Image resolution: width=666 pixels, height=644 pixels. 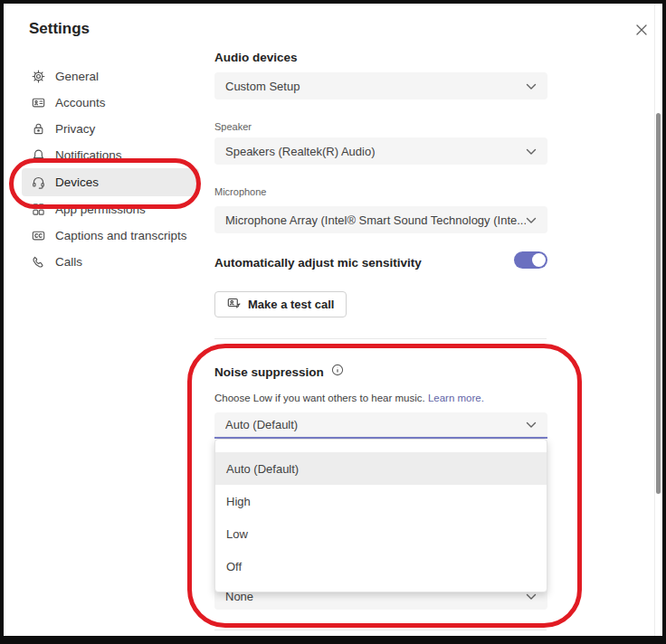 What do you see at coordinates (110, 210) in the screenshot?
I see `sidebar-item-app-permissions: App permissions` at bounding box center [110, 210].